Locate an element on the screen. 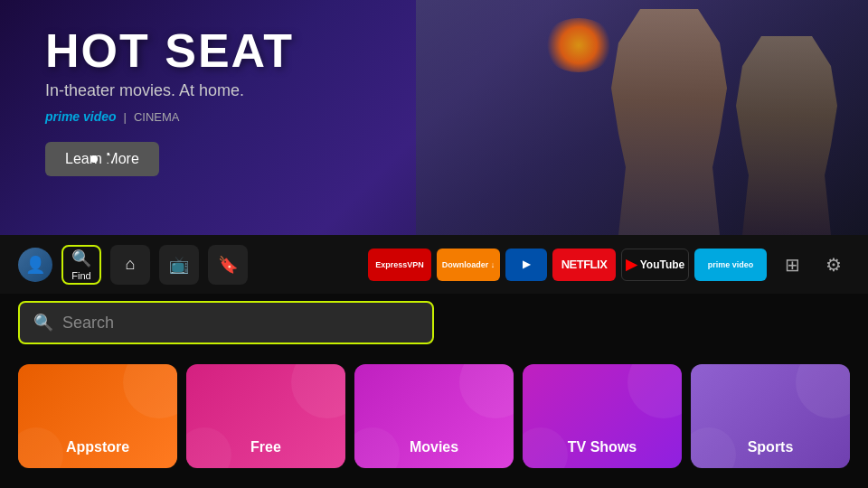 Image resolution: width=868 pixels, height=488 pixels. search-icon: 🔍 is located at coordinates (81, 258).